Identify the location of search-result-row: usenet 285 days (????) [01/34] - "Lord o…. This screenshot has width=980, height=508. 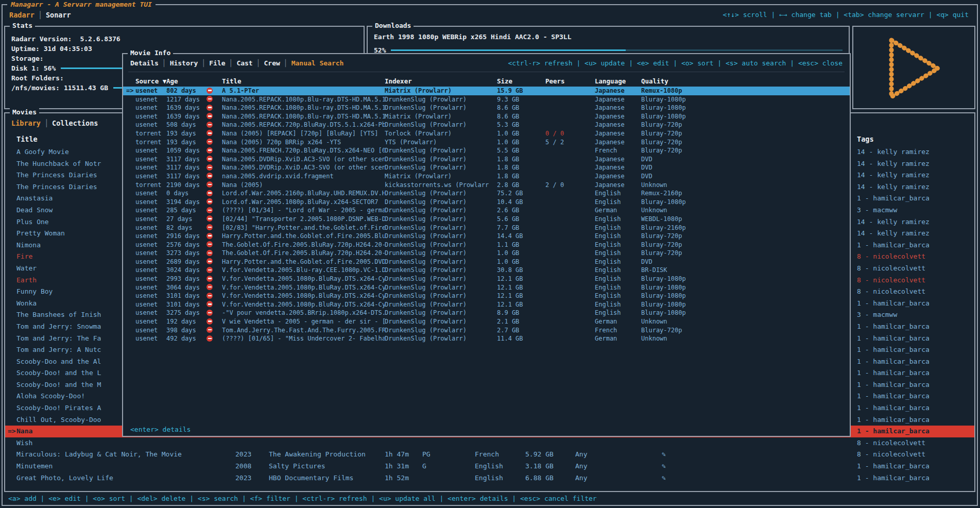
(486, 210).